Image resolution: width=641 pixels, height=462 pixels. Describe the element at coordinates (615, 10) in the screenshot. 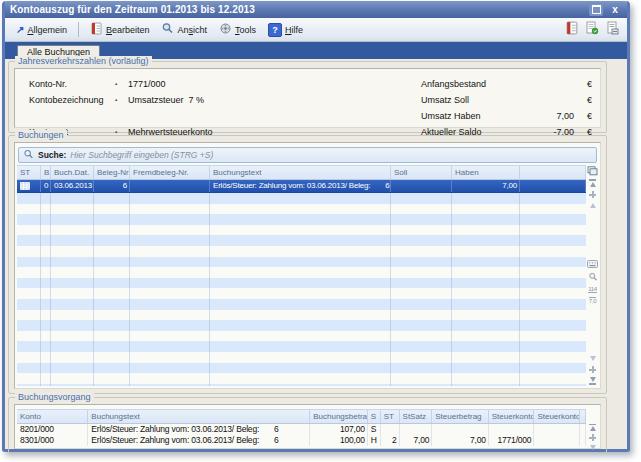

I see `close-icon: x` at that location.